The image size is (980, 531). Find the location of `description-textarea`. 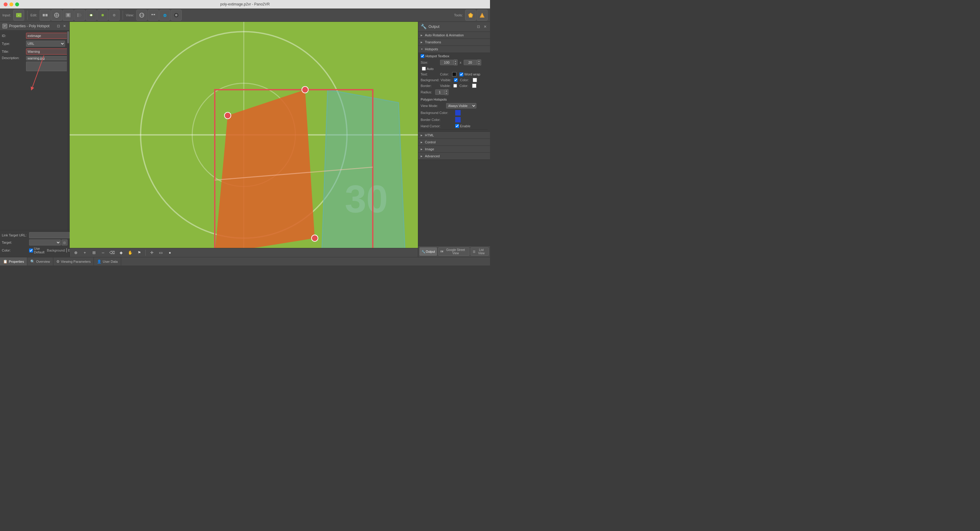

description-textarea is located at coordinates (46, 66).